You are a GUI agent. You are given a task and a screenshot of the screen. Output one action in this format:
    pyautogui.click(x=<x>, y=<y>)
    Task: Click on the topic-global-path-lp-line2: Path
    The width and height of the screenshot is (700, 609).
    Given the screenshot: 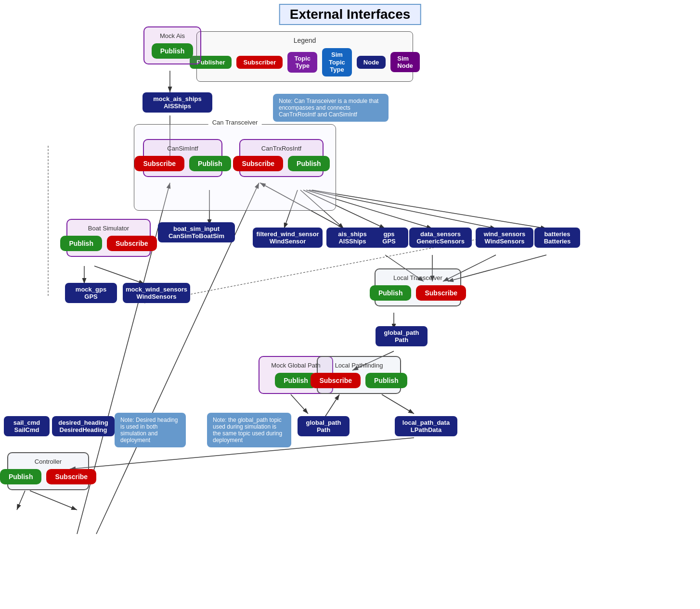 What is the action you would take?
    pyautogui.click(x=324, y=430)
    